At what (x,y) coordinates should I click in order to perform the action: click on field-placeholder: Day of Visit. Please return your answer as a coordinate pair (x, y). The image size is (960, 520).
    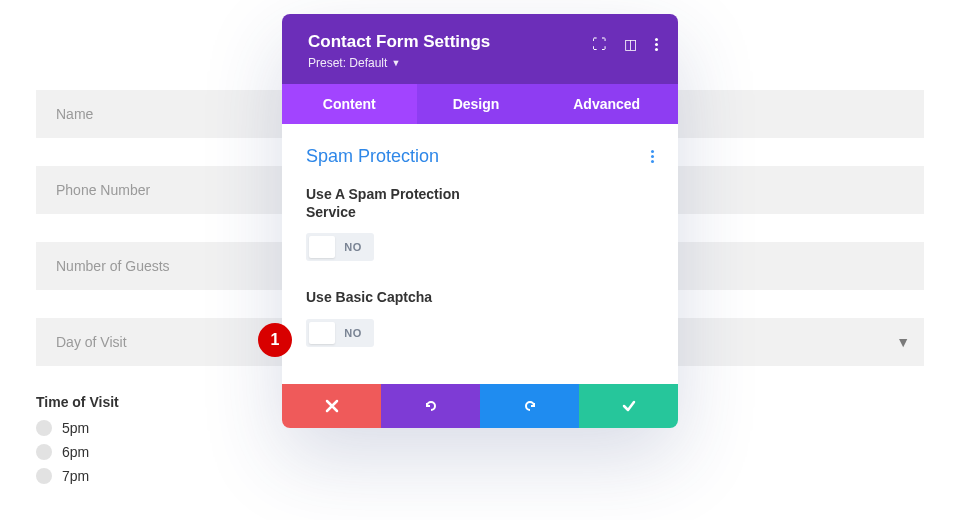
    Looking at the image, I should click on (92, 342).